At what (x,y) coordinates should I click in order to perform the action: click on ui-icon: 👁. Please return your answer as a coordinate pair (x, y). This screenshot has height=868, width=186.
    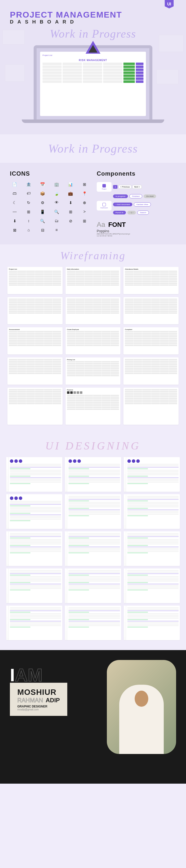
    Looking at the image, I should click on (57, 203).